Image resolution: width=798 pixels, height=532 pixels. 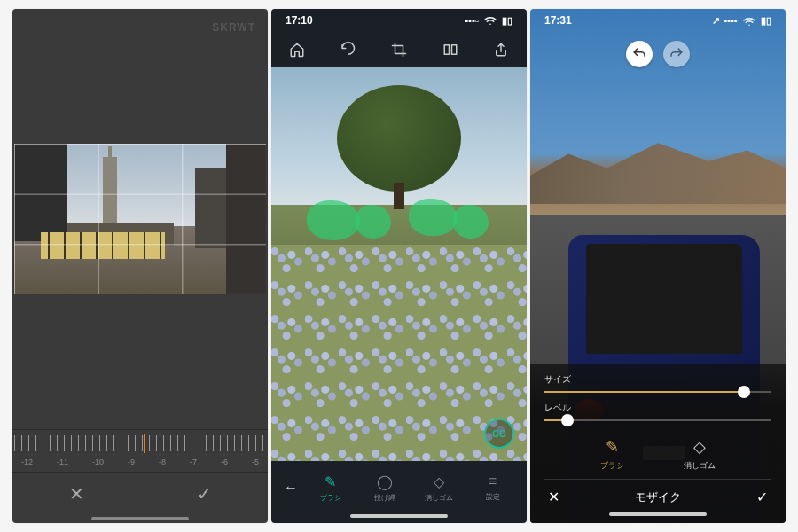 What do you see at coordinates (716, 21) in the screenshot?
I see `location-icon: ↗` at bounding box center [716, 21].